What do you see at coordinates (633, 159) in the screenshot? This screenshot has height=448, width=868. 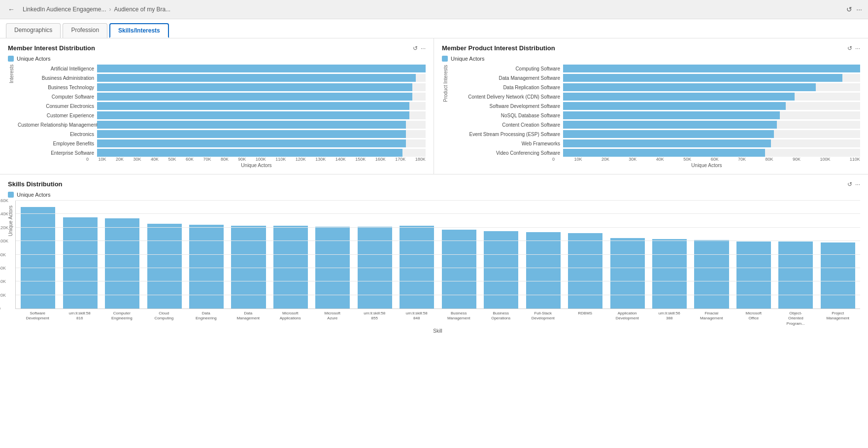 I see `x-tick-label: 30K` at bounding box center [633, 159].